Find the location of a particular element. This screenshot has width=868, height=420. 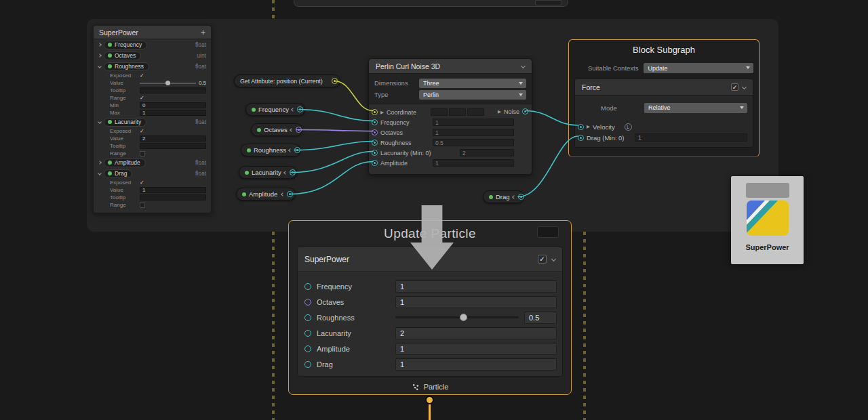

blackboard-item-octaves: Octaves uint is located at coordinates (152, 56).